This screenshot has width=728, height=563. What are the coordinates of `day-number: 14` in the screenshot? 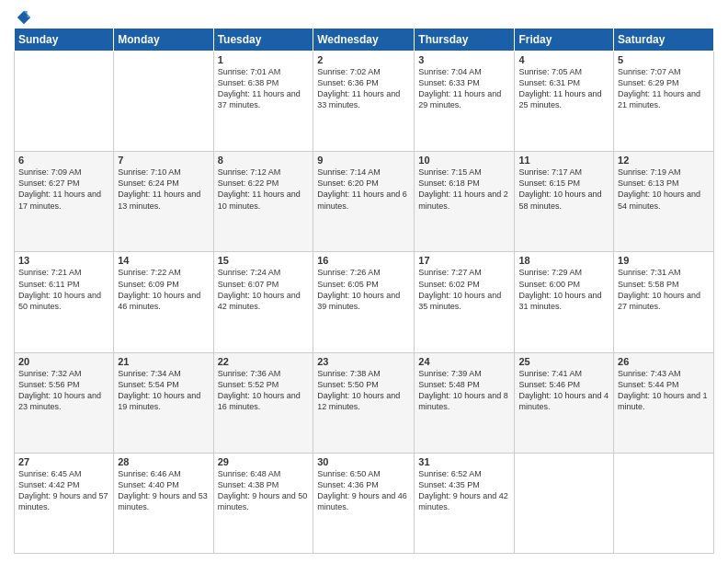 It's located at (164, 260).